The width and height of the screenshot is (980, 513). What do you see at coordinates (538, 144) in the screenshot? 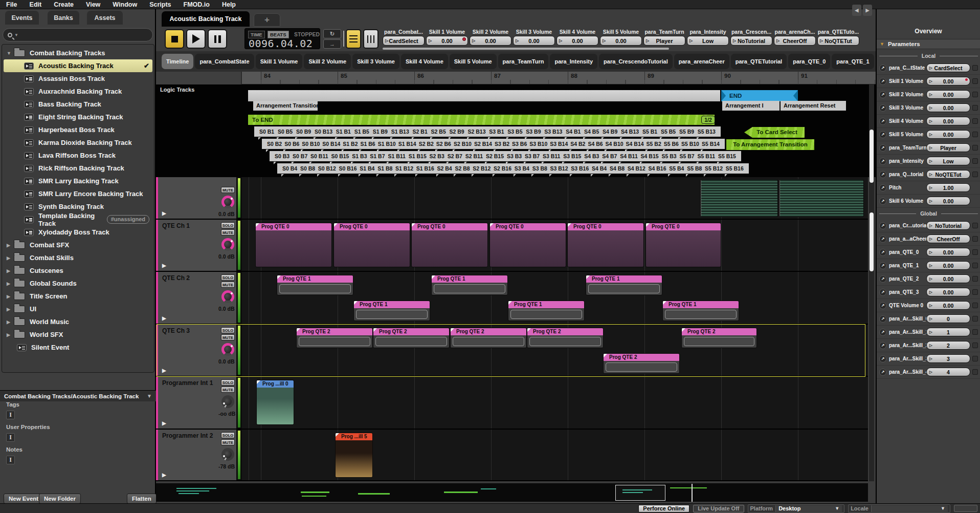
I see `destination-marker: S3 B10` at bounding box center [538, 144].